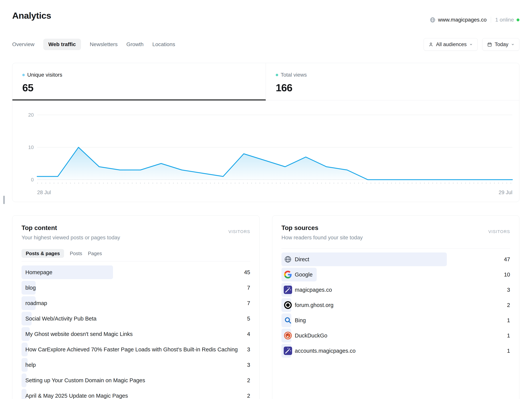 Image resolution: width=532 pixels, height=399 pixels. I want to click on row-label: Setting up Your Custom Domain on Magic P…, so click(85, 380).